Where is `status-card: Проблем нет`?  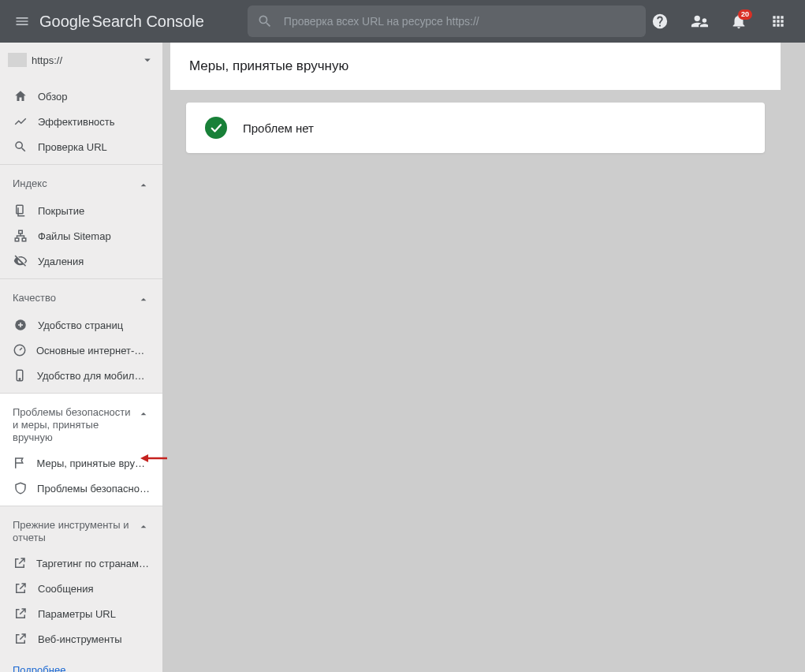 status-card: Проблем нет is located at coordinates (475, 128).